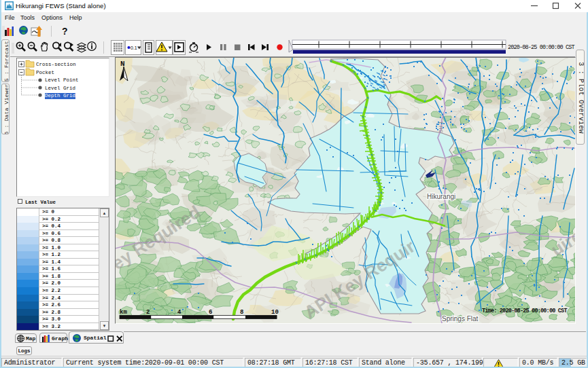  I want to click on svg-text: Springs Flat, so click(460, 319).